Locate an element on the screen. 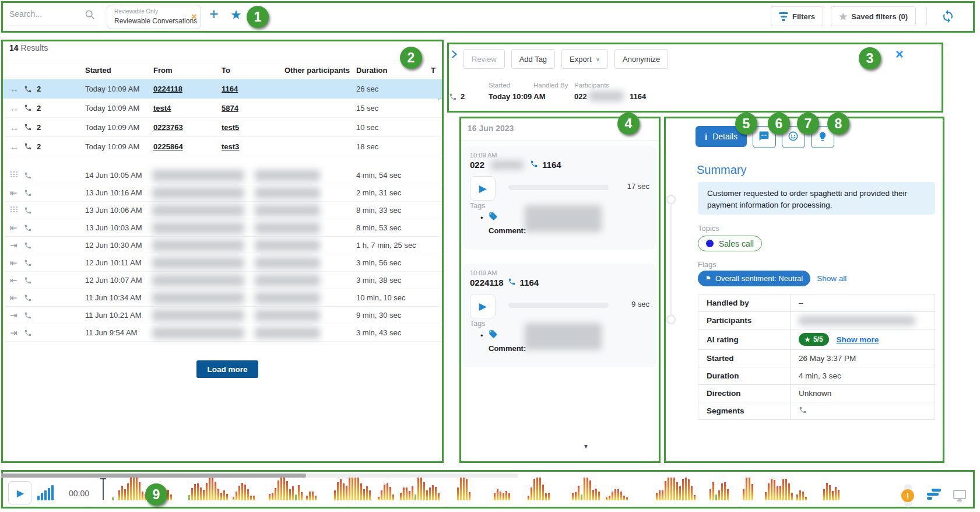  collapse-arrow-icon: ▼ is located at coordinates (586, 447).